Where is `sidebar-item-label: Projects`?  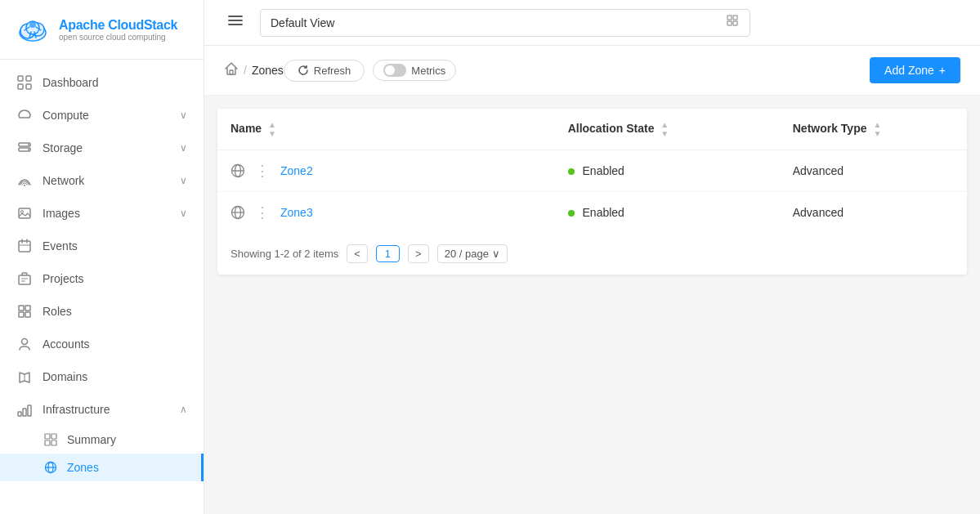
sidebar-item-label: Projects is located at coordinates (114, 279).